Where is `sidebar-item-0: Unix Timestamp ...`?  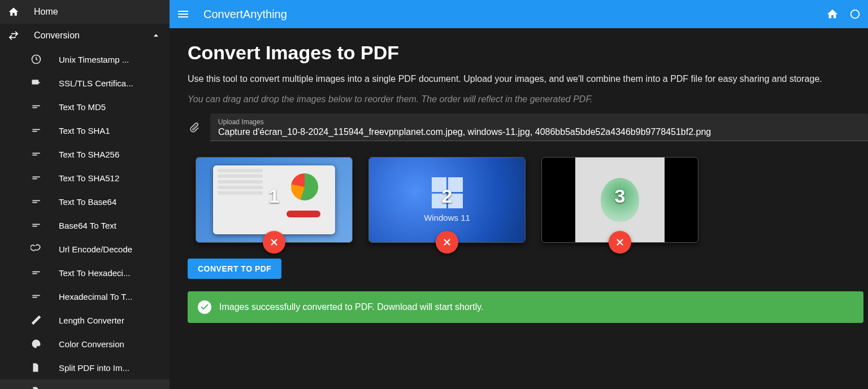 sidebar-item-0: Unix Timestamp ... is located at coordinates (85, 59).